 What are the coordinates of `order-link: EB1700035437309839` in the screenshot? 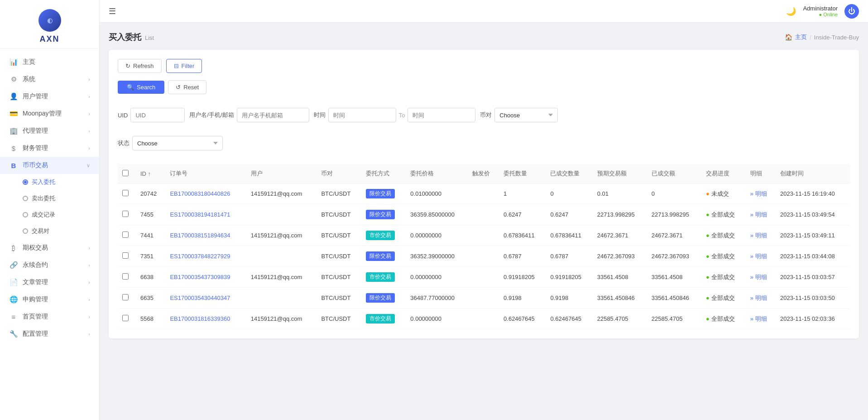 It's located at (200, 277).